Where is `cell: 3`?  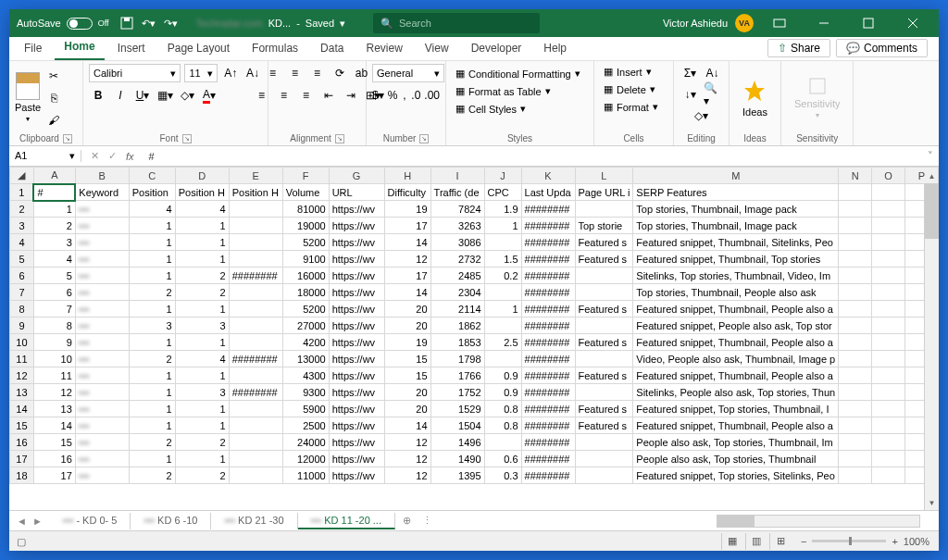 cell: 3 is located at coordinates (152, 326).